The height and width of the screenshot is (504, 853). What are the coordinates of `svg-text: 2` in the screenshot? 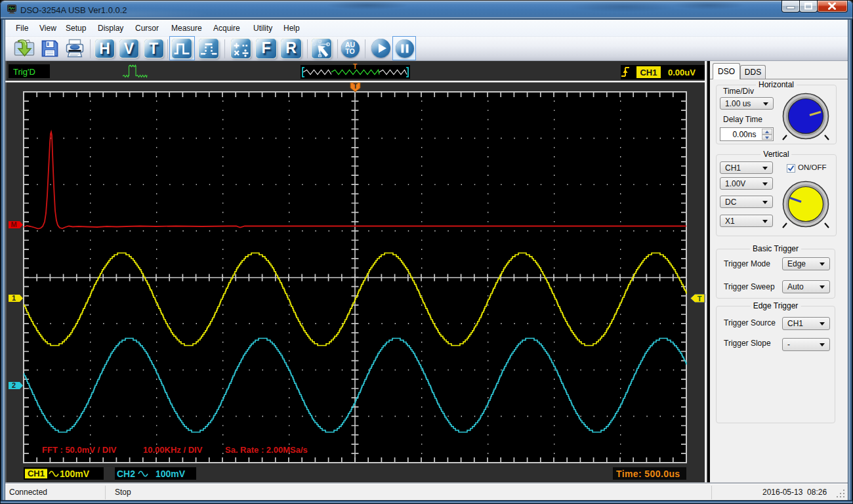 It's located at (14, 385).